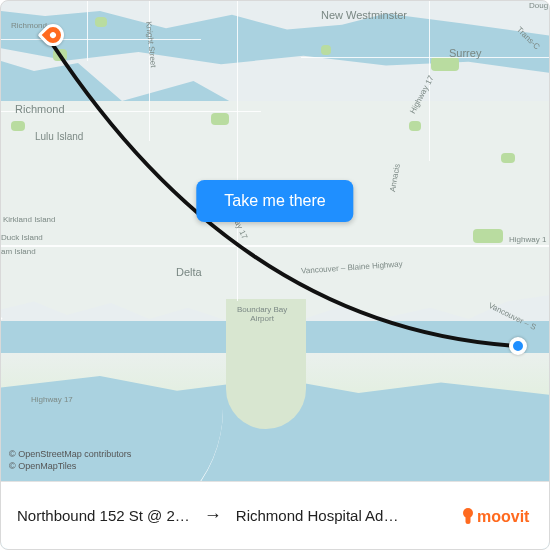 The width and height of the screenshot is (550, 550). I want to click on boundary-bay-airport-land, so click(266, 364).